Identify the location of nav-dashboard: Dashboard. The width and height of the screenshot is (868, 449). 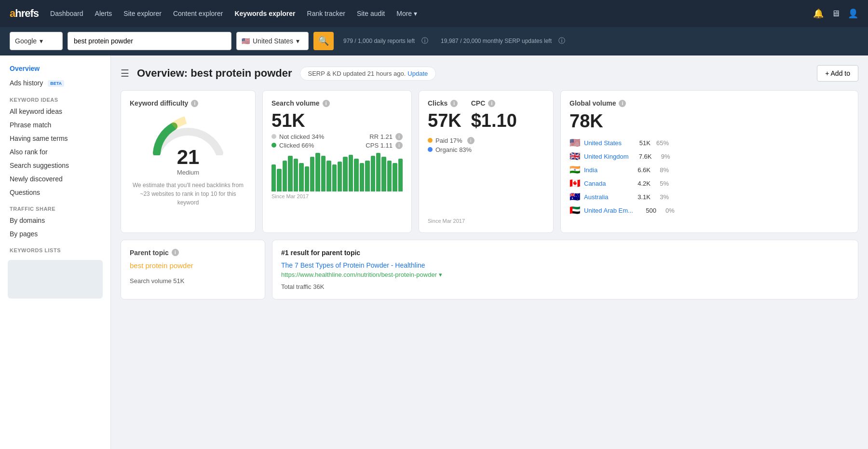
(67, 14).